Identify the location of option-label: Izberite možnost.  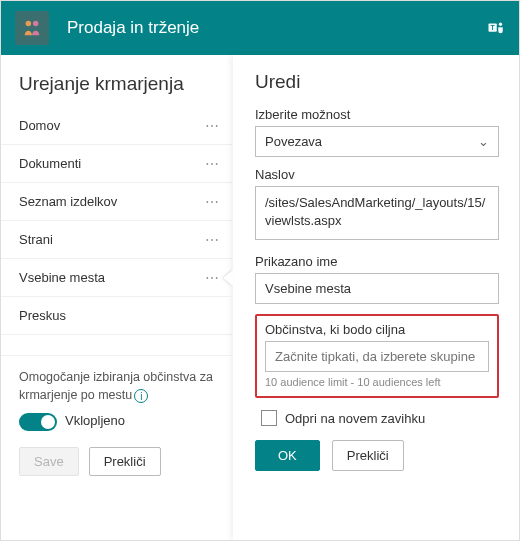
(377, 114).